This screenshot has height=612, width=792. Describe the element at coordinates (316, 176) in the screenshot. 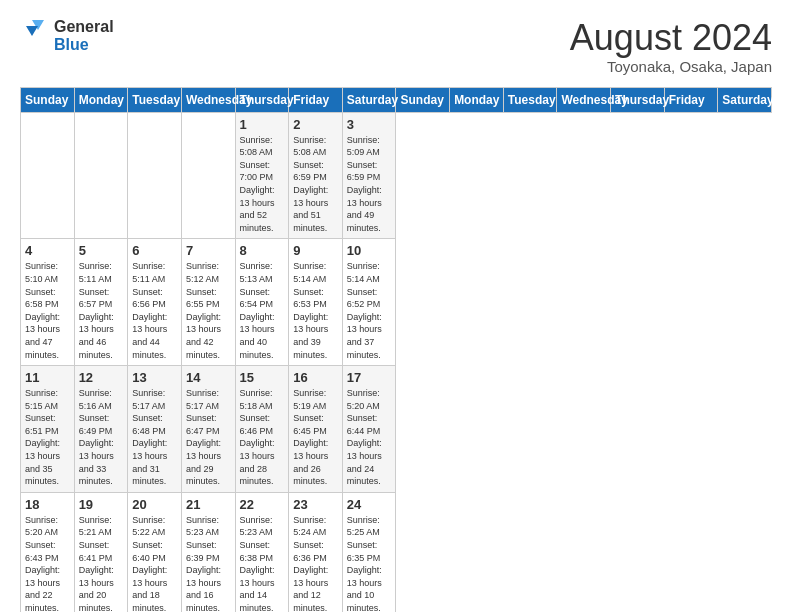

I see `calendar-cell: 2Sunrise: 5:08 AMSunset: 6:59 PMDaylight…` at that location.